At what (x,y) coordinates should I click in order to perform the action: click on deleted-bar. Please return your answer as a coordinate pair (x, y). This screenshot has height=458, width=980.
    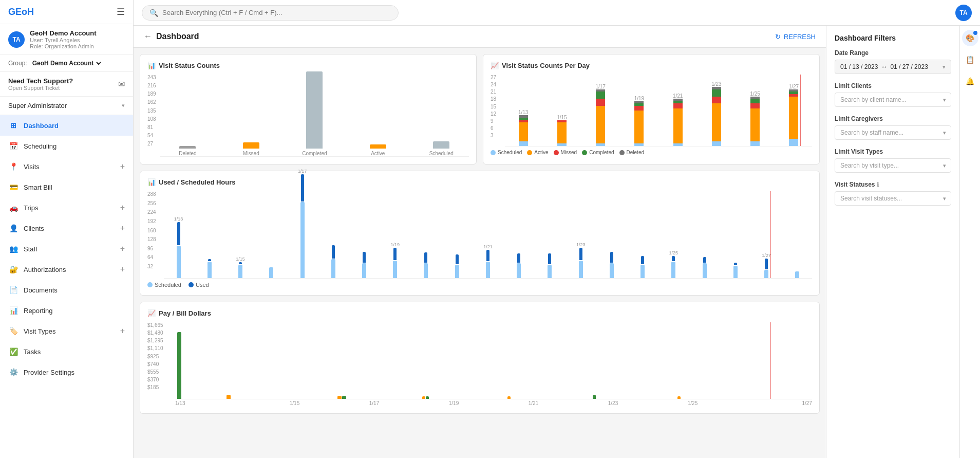
    Looking at the image, I should click on (187, 147).